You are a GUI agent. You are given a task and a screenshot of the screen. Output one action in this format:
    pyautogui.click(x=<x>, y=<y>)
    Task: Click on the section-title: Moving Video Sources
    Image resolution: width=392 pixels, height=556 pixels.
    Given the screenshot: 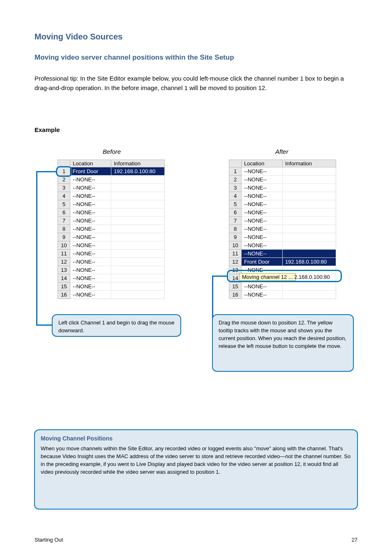 What is the action you would take?
    pyautogui.click(x=78, y=37)
    